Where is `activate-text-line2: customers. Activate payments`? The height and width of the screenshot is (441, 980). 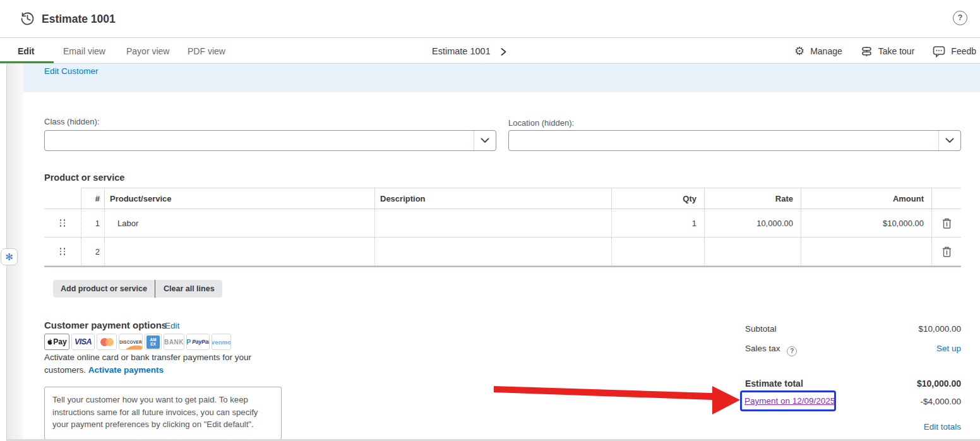
activate-text-line2: customers. Activate payments is located at coordinates (104, 370).